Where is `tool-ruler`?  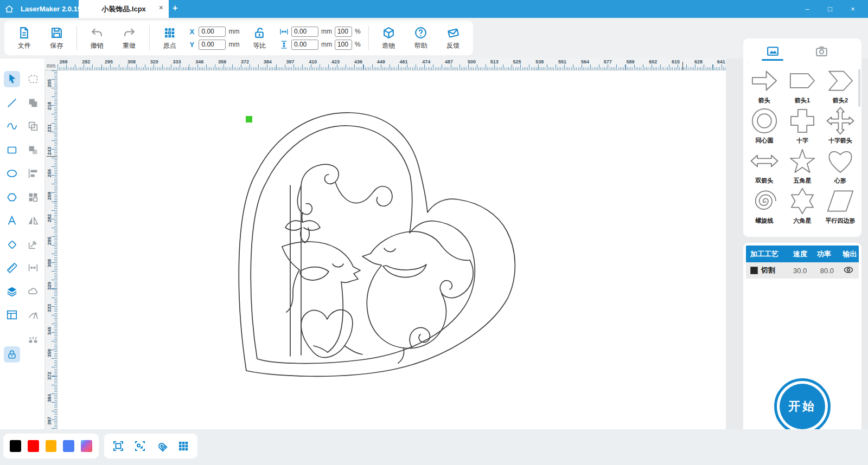 tool-ruler is located at coordinates (12, 268).